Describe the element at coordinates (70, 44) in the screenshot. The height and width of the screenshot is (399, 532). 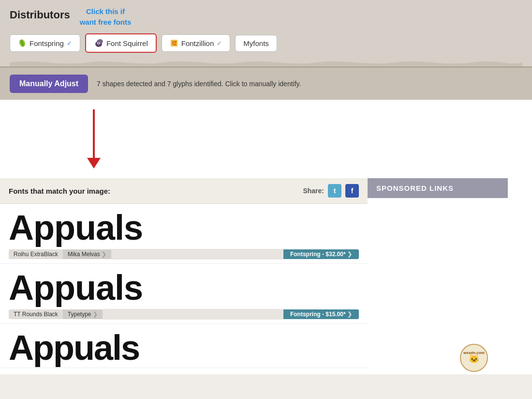
I see `fontspring-check: ✓` at that location.